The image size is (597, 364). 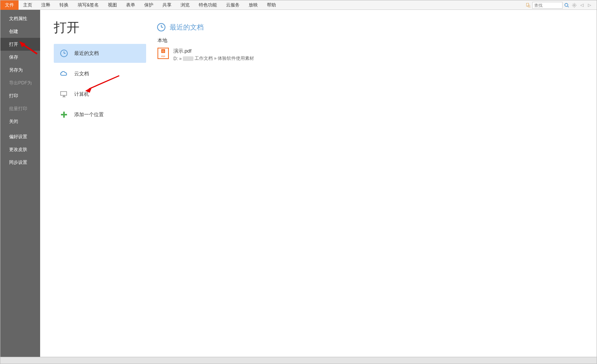 What do you see at coordinates (20, 121) in the screenshot?
I see `side-close: 关闭` at bounding box center [20, 121].